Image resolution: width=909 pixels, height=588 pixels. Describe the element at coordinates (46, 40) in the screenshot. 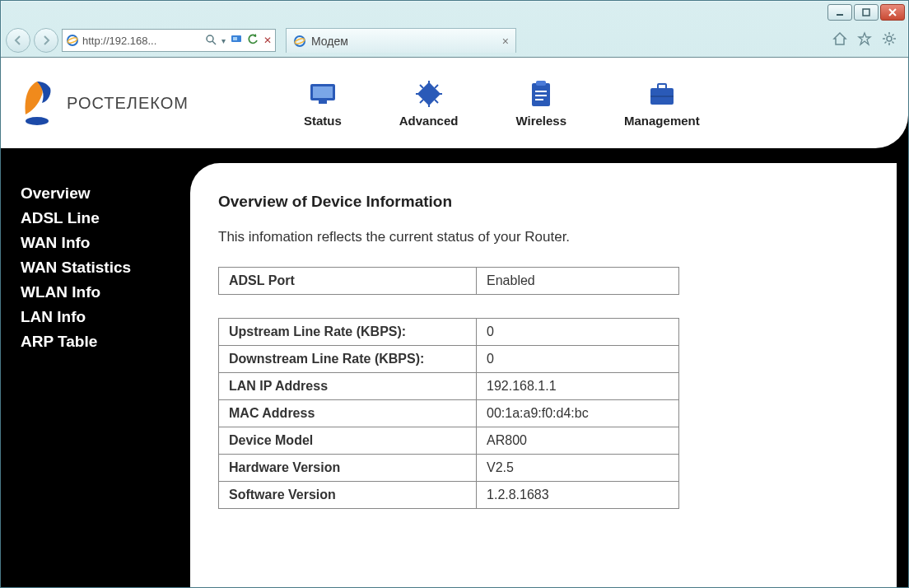

I see `forward-button` at that location.